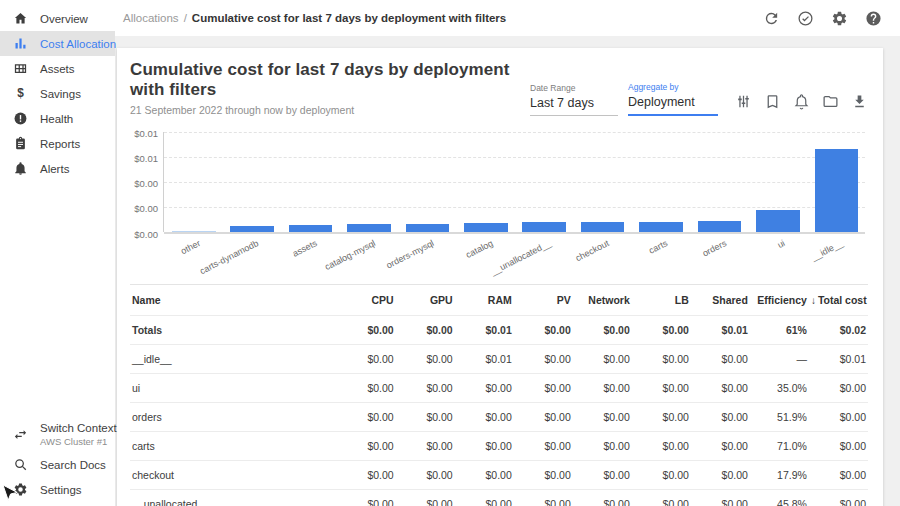 Image resolution: width=900 pixels, height=506 pixels. Describe the element at coordinates (499, 418) in the screenshot. I see `table-row: orders $0.00 $0.00 $0.00 $0.00 $0.00 $0.…` at that location.